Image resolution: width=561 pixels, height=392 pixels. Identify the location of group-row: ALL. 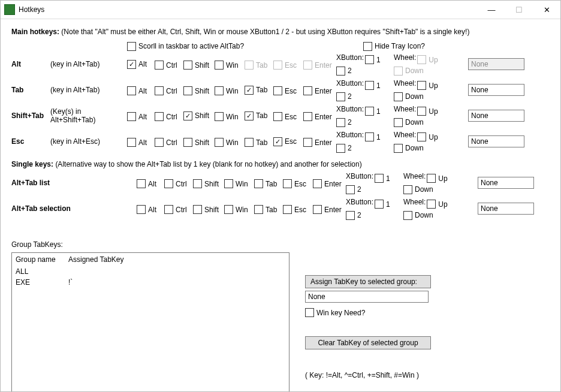
(150, 272).